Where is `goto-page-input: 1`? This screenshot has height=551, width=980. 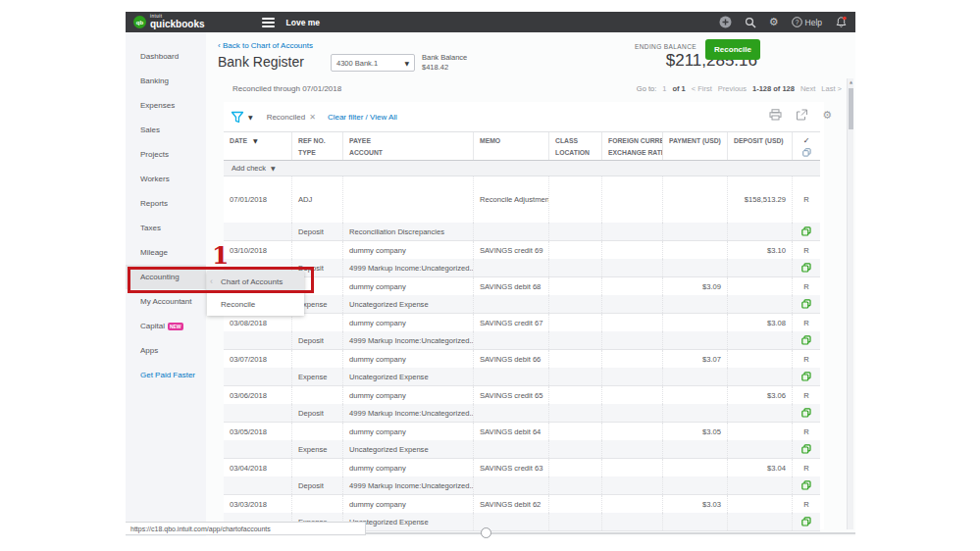 goto-page-input: 1 is located at coordinates (664, 88).